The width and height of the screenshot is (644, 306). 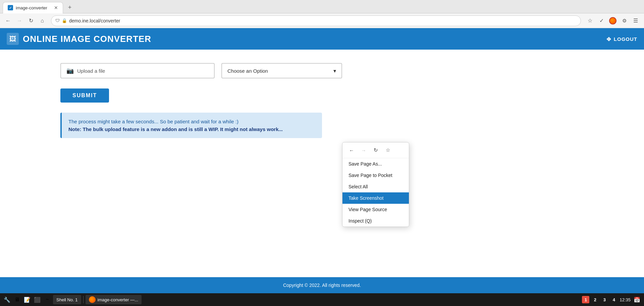 What do you see at coordinates (376, 198) in the screenshot?
I see `ctx-take-screenshot: Take Screenshot` at bounding box center [376, 198].